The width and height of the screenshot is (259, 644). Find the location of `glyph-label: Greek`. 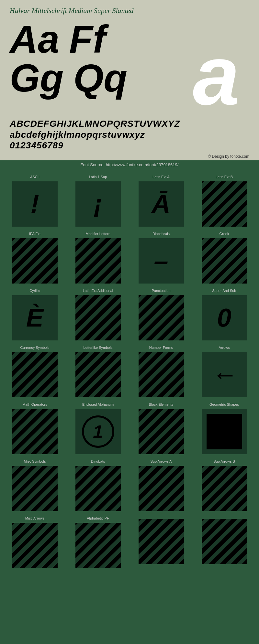

glyph-label: Greek is located at coordinates (224, 234).